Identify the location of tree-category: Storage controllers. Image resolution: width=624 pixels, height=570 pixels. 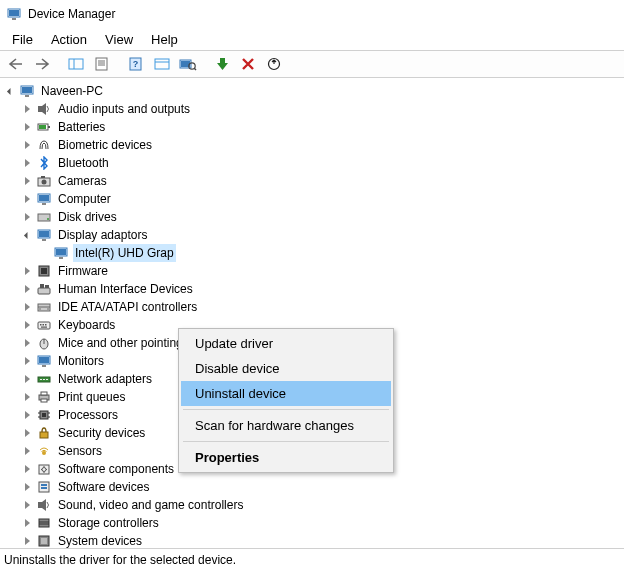
(322, 523).